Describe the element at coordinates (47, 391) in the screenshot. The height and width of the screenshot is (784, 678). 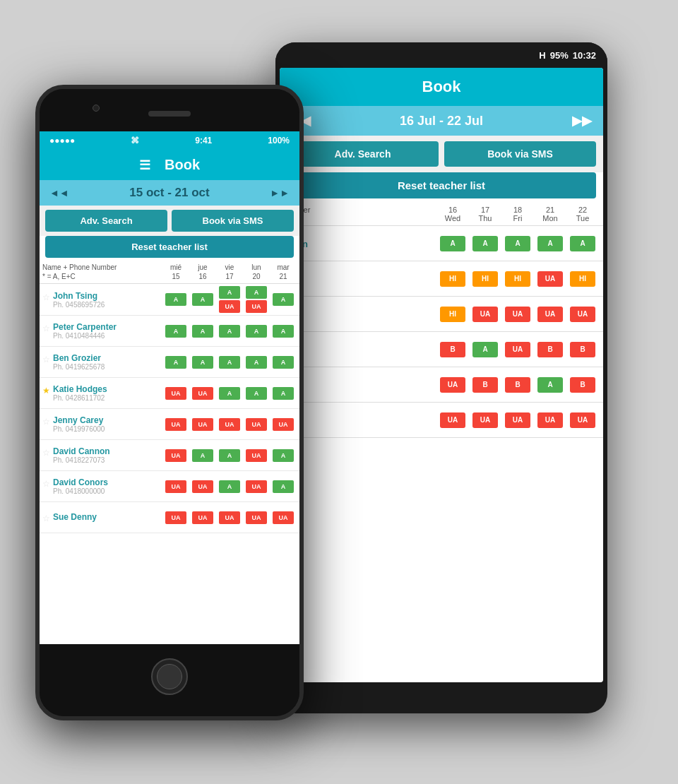
I see `iphone-star-icon: ★` at that location.